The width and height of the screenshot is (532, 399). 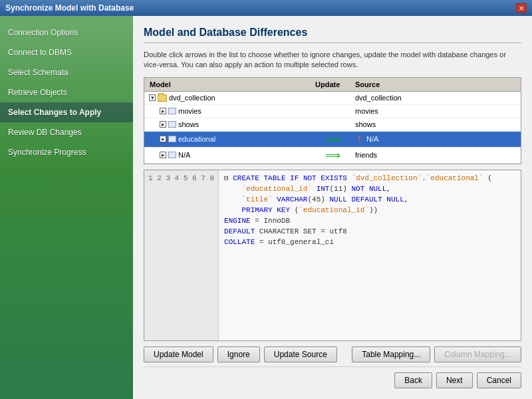 What do you see at coordinates (66, 132) in the screenshot?
I see `sidebar-item-review-db-changes: Review DB Changes` at bounding box center [66, 132].